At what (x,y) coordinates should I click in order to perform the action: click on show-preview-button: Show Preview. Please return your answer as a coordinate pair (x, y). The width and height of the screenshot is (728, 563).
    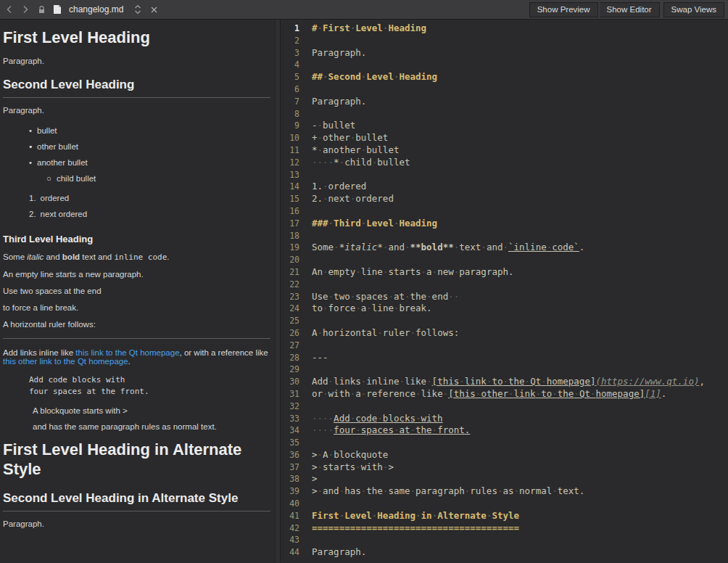
    Looking at the image, I should click on (564, 10).